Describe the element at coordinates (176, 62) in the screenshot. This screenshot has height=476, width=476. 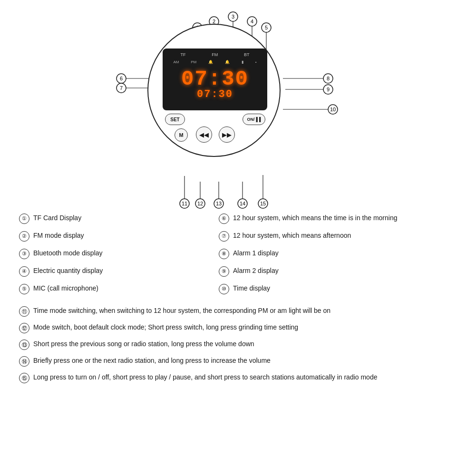
I see `label-am: AM` at that location.